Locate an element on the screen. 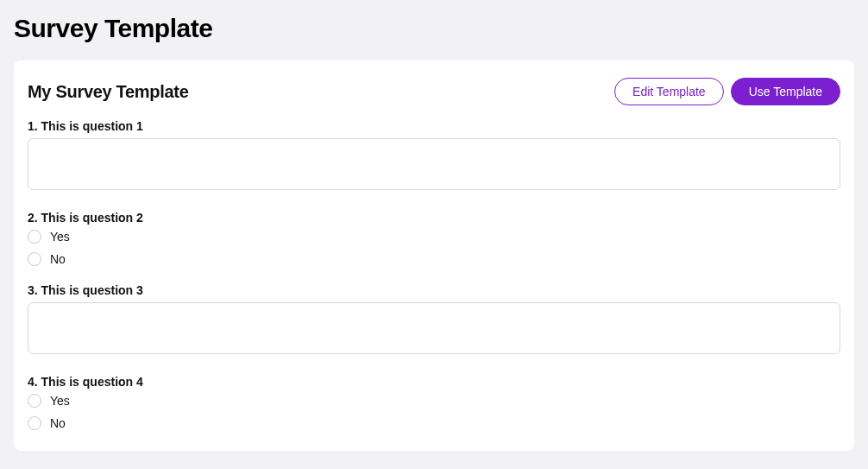  question-3-input is located at coordinates (434, 328).